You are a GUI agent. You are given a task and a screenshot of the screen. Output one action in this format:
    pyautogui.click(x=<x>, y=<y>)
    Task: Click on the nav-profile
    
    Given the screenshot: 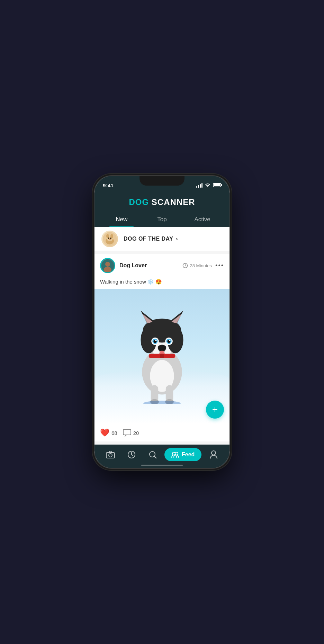 What is the action you would take?
    pyautogui.click(x=213, y=455)
    